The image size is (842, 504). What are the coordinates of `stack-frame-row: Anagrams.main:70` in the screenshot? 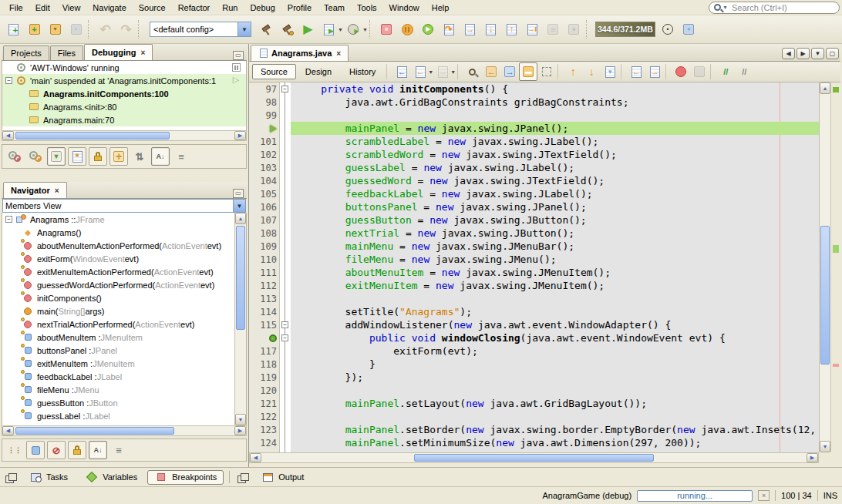 It's located at (124, 120).